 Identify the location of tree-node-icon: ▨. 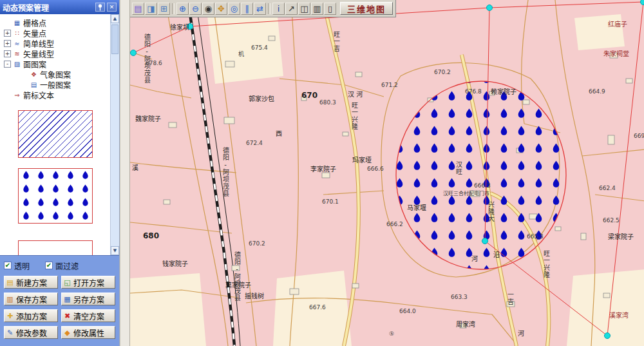
(17, 64).